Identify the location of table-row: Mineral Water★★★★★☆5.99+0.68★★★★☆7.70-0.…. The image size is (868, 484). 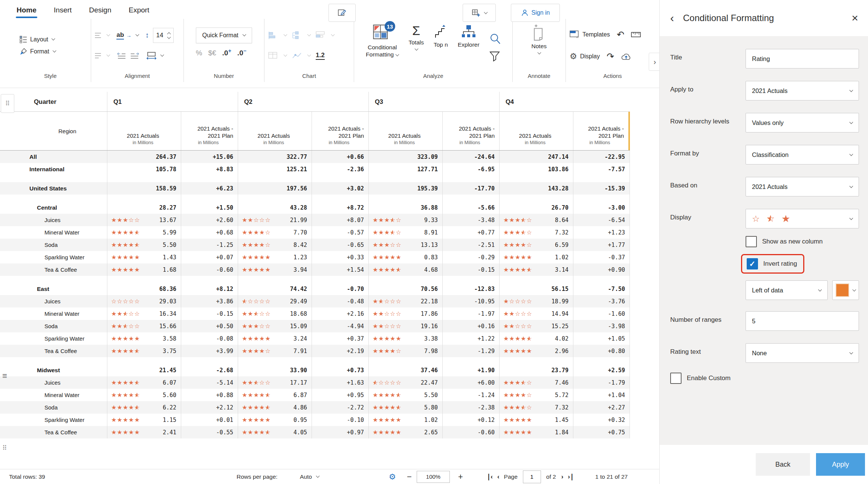
(315, 233).